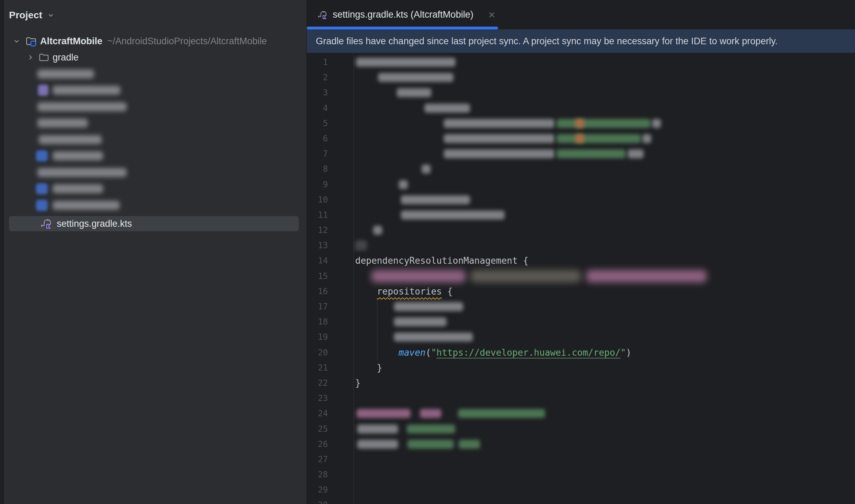  I want to click on code-line: 1, so click(581, 62).